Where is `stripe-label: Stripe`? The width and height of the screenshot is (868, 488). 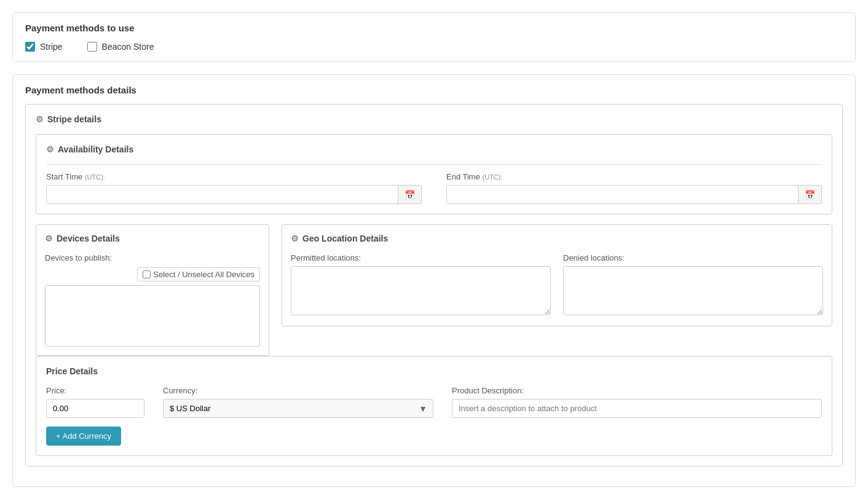 stripe-label: Stripe is located at coordinates (52, 47).